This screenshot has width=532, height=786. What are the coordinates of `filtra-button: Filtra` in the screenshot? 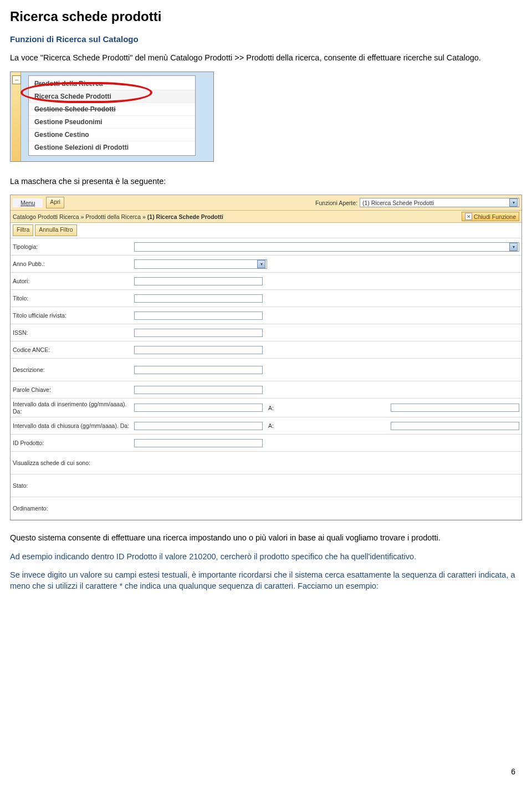 It's located at (23, 231).